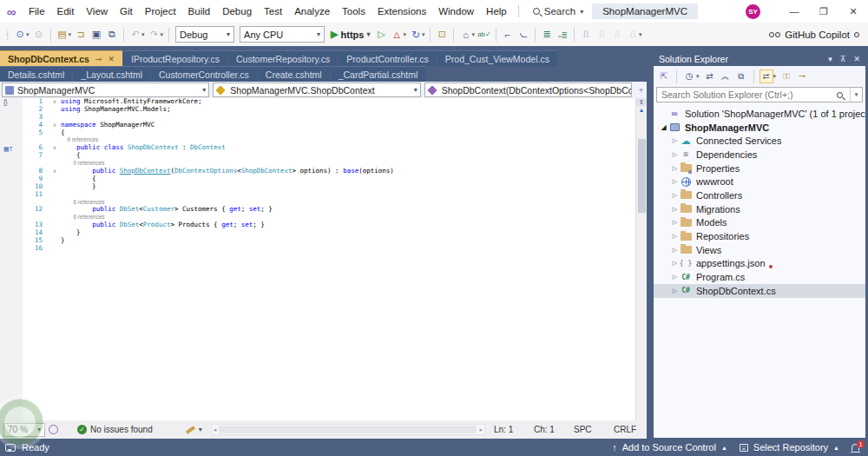  Describe the element at coordinates (760, 195) in the screenshot. I see `tree-item-controllers: ▷Controllers` at that location.